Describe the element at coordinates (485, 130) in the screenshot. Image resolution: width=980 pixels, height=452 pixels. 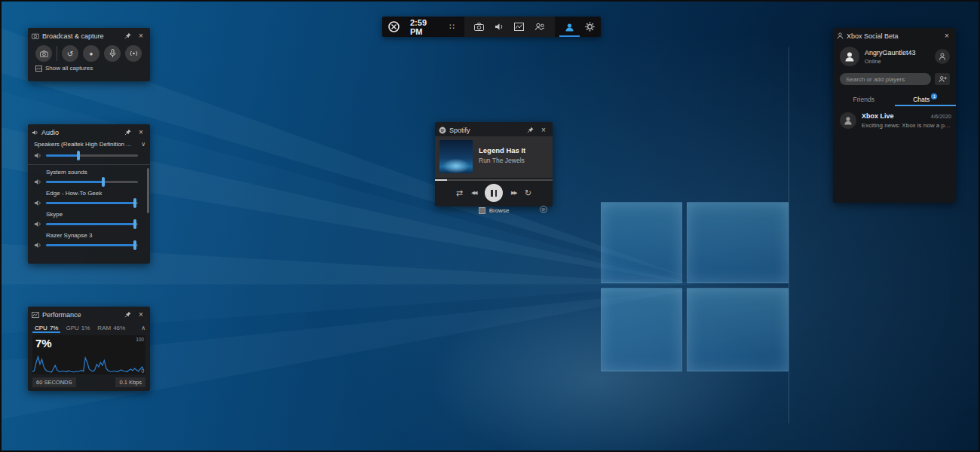
I see `spotify-widget-title: Spotify` at that location.